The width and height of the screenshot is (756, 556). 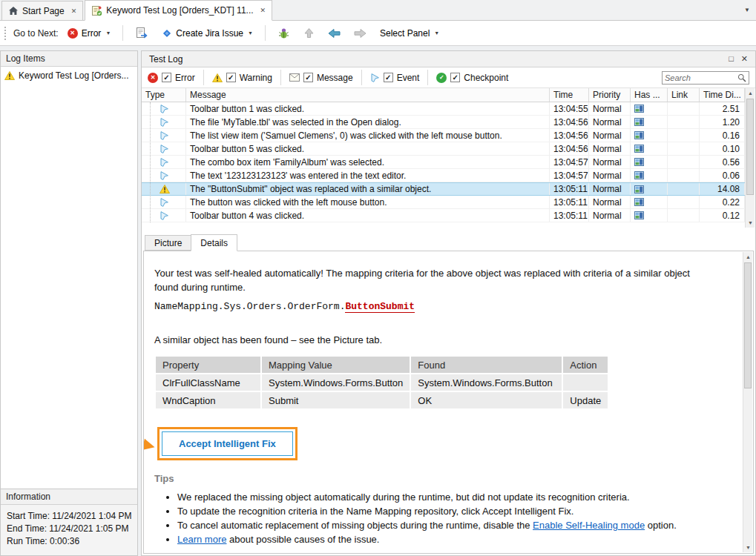 What do you see at coordinates (444, 202) in the screenshot?
I see `log-row: The button was clicked with the left mou…` at bounding box center [444, 202].